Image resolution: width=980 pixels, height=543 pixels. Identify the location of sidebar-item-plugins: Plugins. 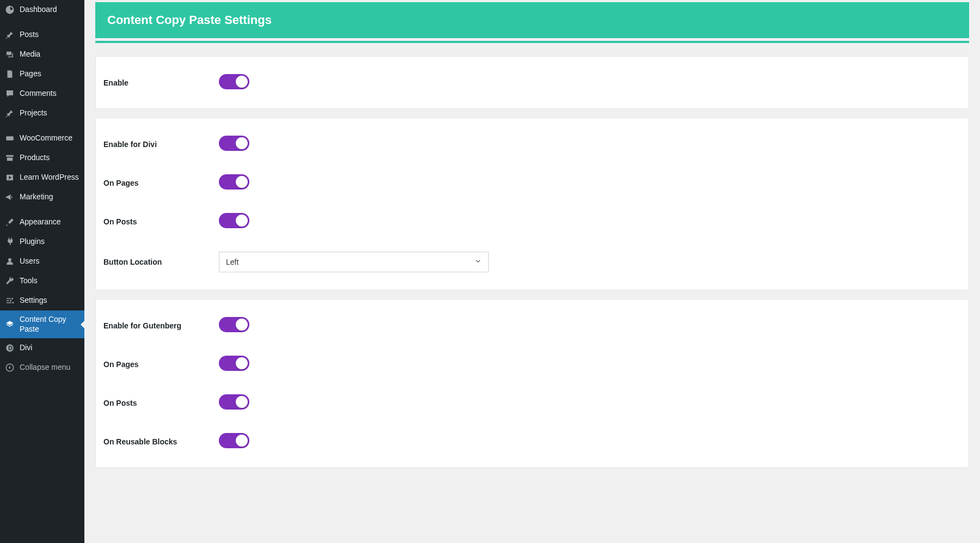
(42, 242).